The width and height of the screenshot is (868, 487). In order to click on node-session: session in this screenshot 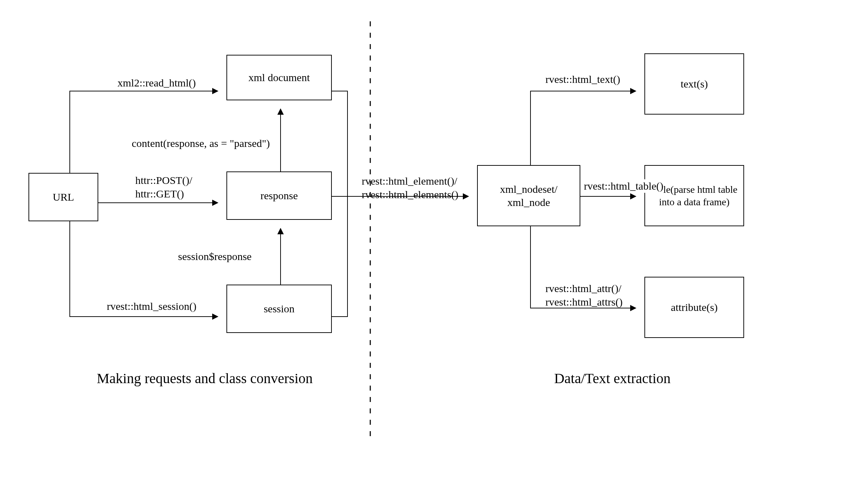, I will do `click(279, 309)`.